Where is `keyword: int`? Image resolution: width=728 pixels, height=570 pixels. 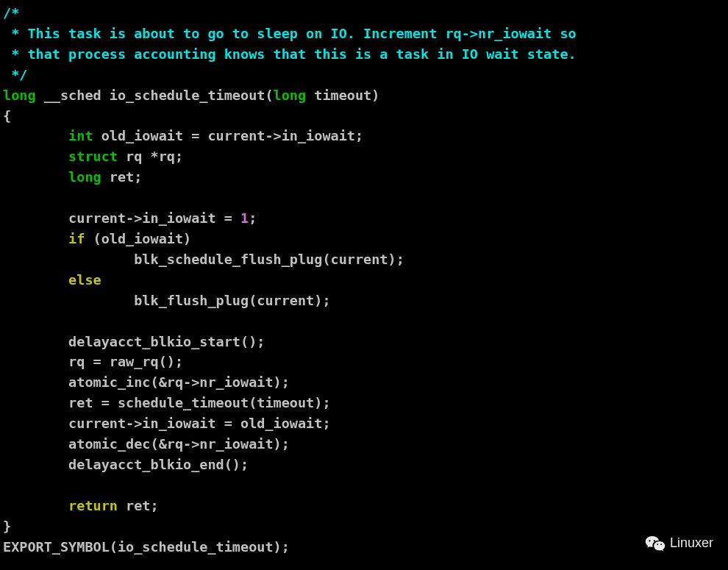 keyword: int is located at coordinates (81, 135).